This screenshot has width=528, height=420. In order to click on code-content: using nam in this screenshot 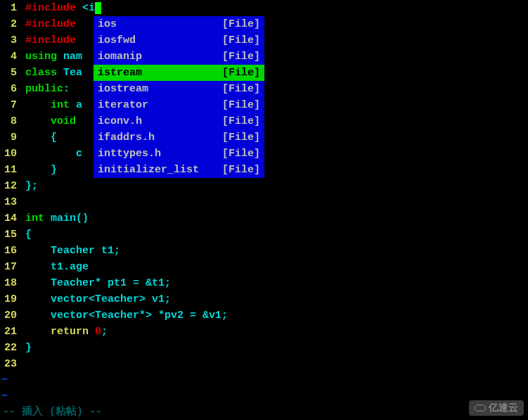, I will do `click(51, 56)`.